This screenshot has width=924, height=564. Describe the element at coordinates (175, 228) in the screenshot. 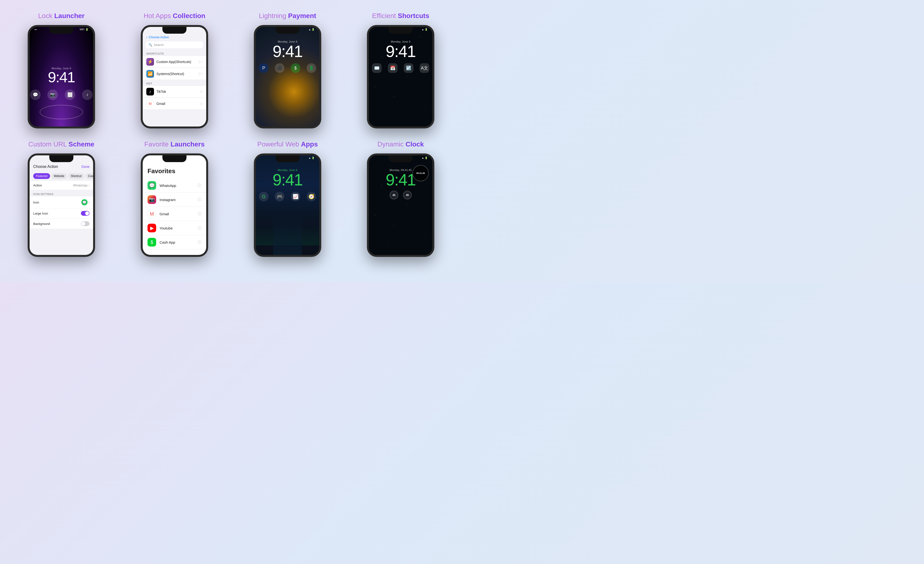

I see `fav-row-youtube: ▶ Youtube ⓘ` at that location.